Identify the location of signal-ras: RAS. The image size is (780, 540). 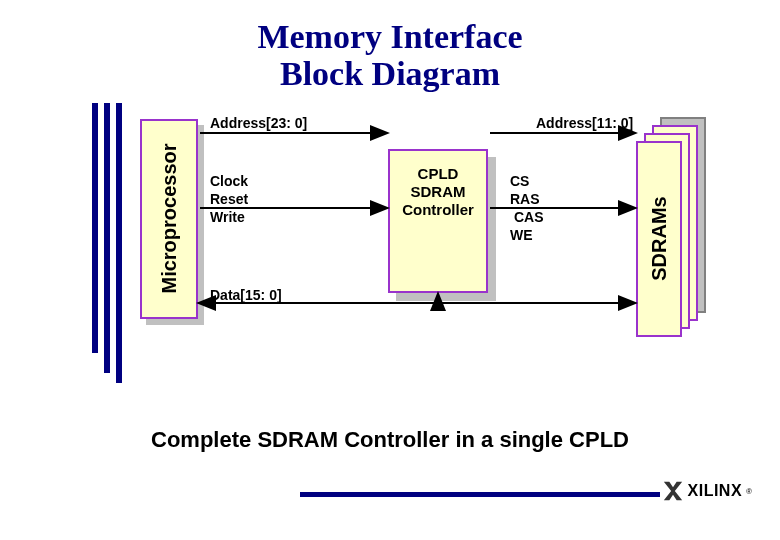
(525, 200).